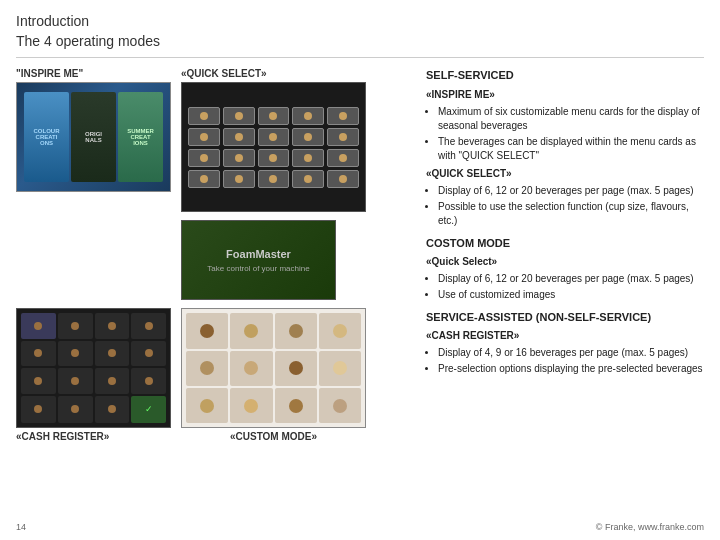 This screenshot has width=720, height=540. What do you see at coordinates (571, 295) in the screenshot?
I see `list-item: Use of customized images` at bounding box center [571, 295].